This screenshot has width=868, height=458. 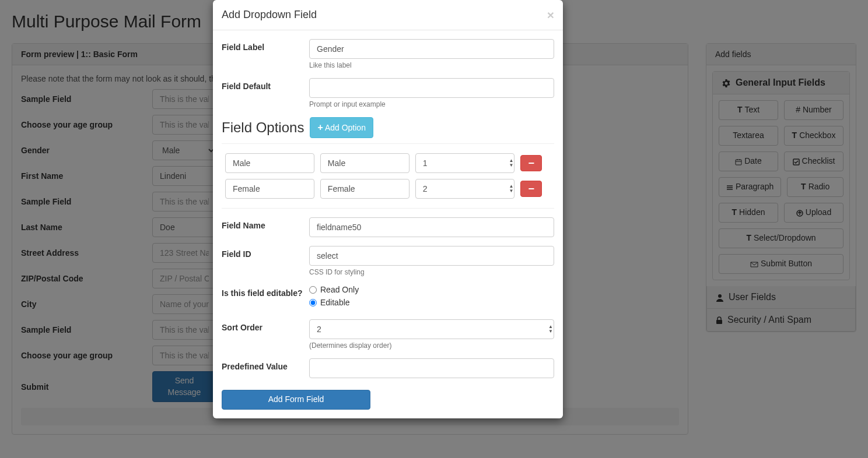 I want to click on modal-title: Add Dropdown Field, so click(x=270, y=15).